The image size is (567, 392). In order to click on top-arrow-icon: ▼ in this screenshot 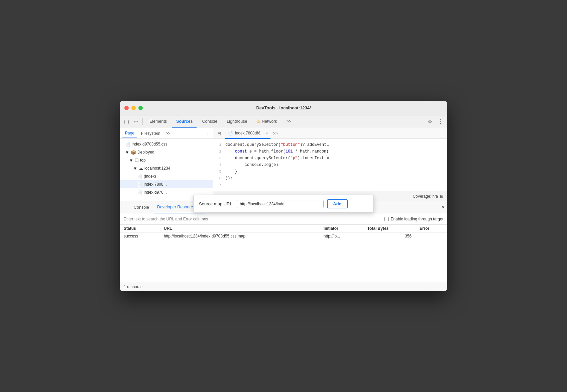, I will do `click(131, 161)`.